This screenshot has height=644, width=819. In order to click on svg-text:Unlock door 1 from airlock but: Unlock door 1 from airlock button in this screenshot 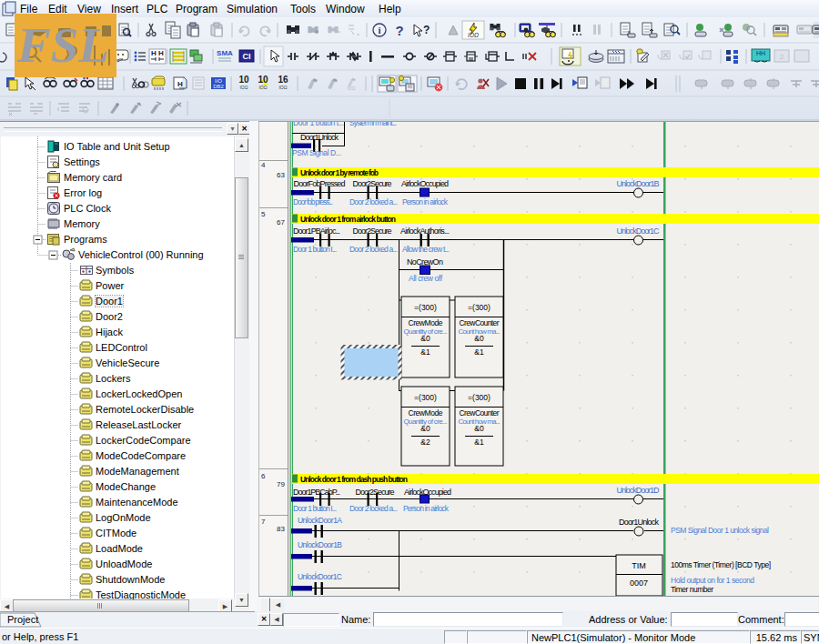, I will do `click(348, 219)`.